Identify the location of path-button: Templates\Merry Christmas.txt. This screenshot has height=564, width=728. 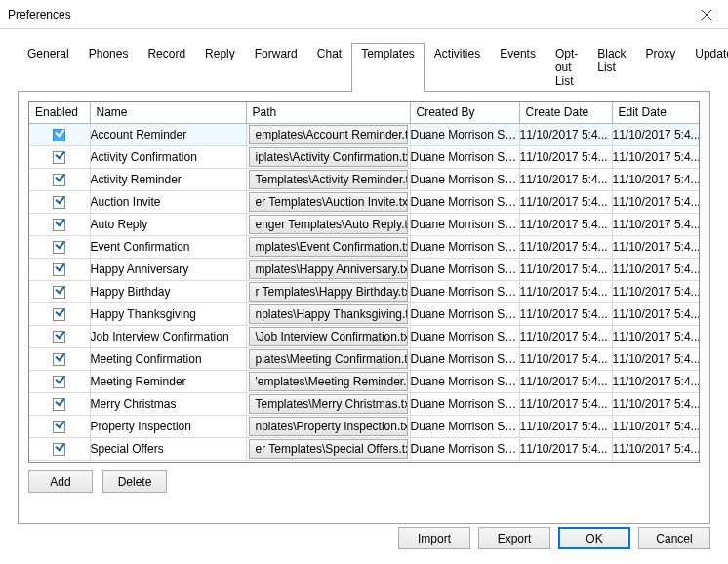
(328, 404).